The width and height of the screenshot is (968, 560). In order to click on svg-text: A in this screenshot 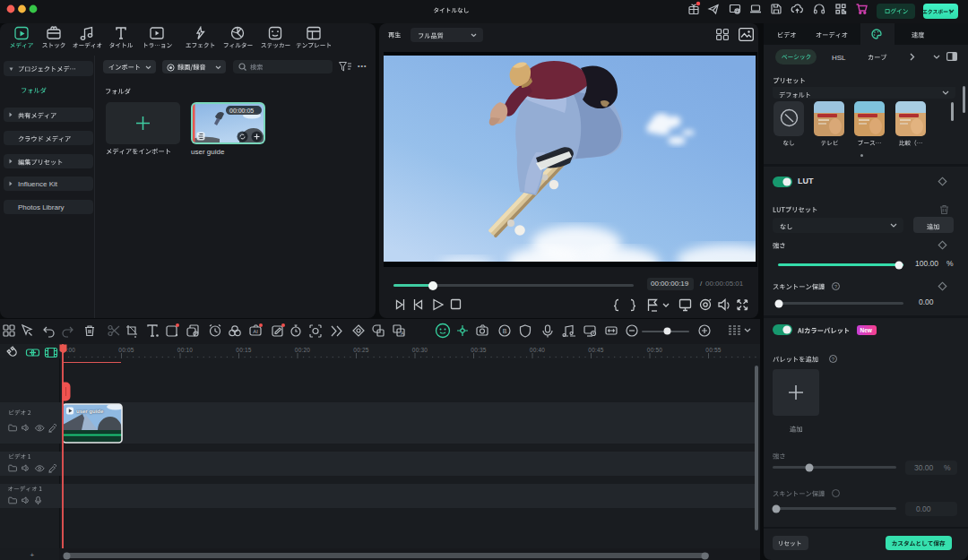, I will do `click(402, 333)`.